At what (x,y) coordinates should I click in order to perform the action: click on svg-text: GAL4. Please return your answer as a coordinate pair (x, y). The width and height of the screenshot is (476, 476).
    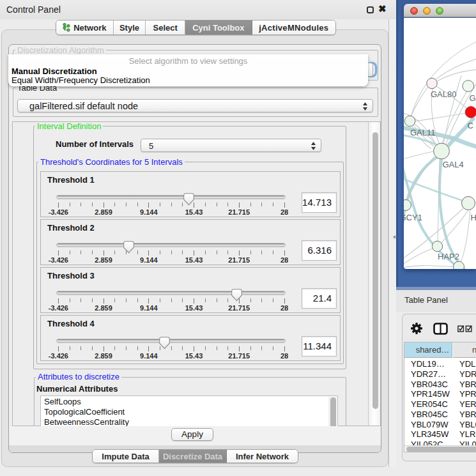
    Looking at the image, I should click on (454, 165).